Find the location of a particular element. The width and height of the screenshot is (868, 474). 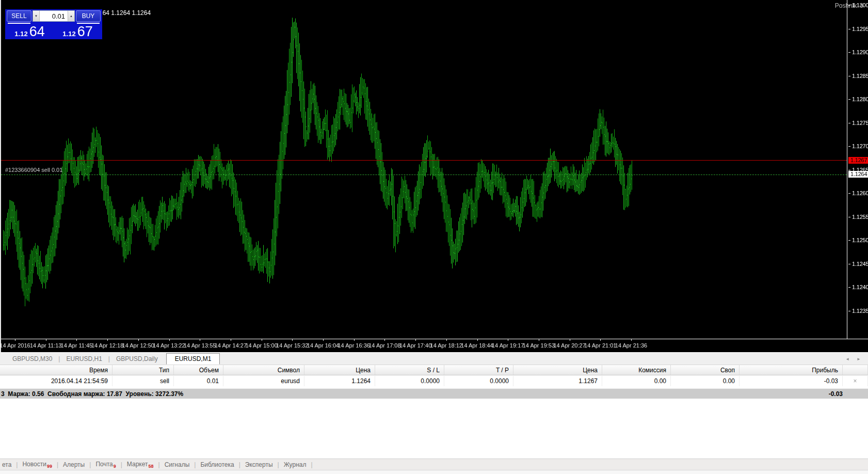

price-axis-label: 1.1240 is located at coordinates (858, 287).